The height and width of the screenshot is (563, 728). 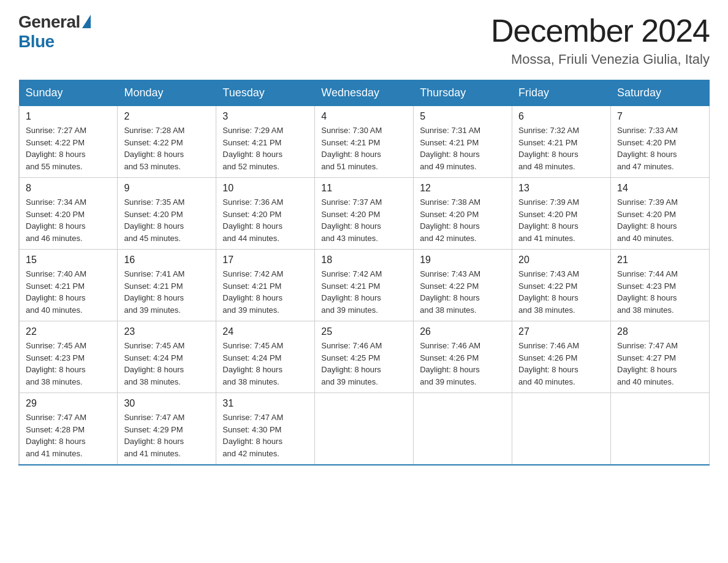 What do you see at coordinates (266, 93) in the screenshot?
I see `day-header-tuesday: Tuesday` at bounding box center [266, 93].